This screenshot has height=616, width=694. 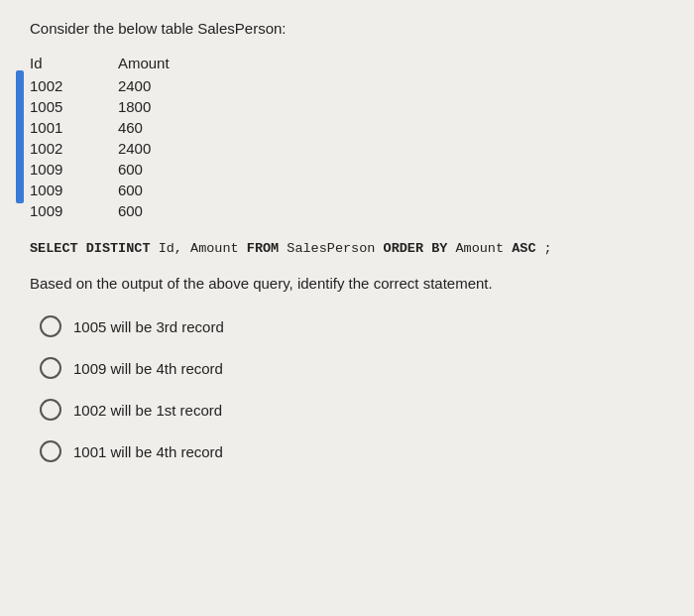 What do you see at coordinates (439, 248) in the screenshot?
I see `sql-keyword-by: BY` at bounding box center [439, 248].